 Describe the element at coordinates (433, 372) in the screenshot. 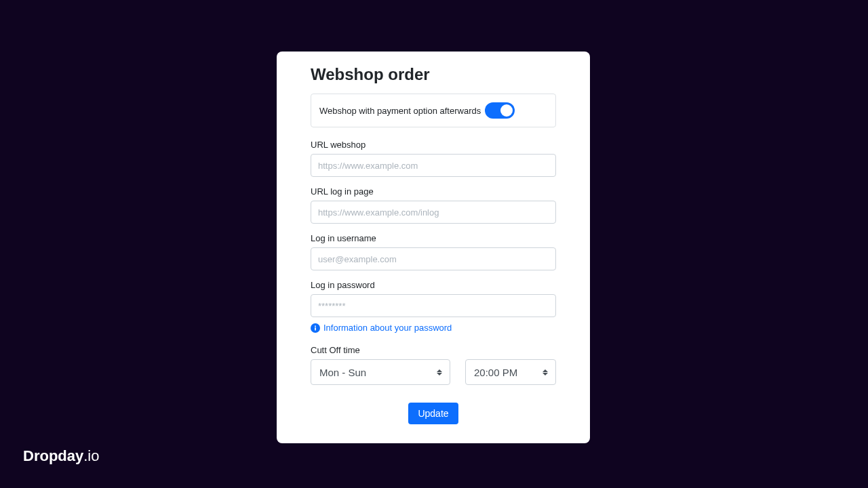

I see `cutoff-row: Mon - Sun 20:00 PM` at that location.